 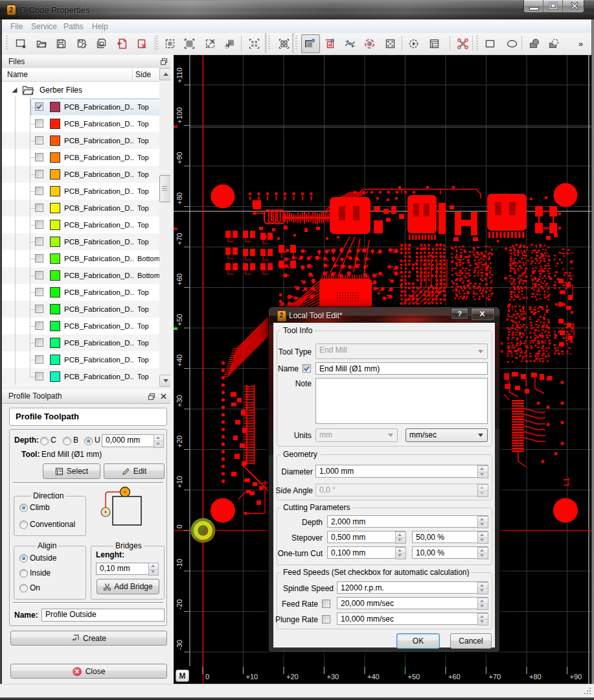 What do you see at coordinates (179, 645) in the screenshot?
I see `svg-text: -30` at bounding box center [179, 645].